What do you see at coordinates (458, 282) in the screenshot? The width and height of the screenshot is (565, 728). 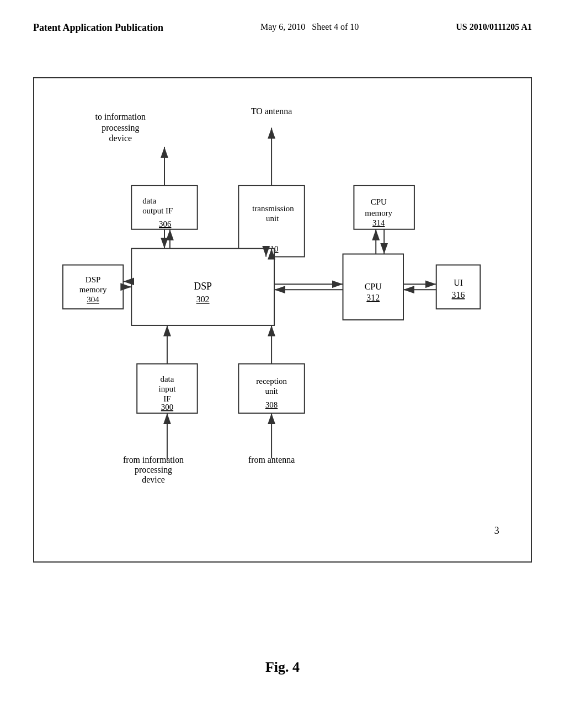 I see `svg-text: UI` at bounding box center [458, 282].